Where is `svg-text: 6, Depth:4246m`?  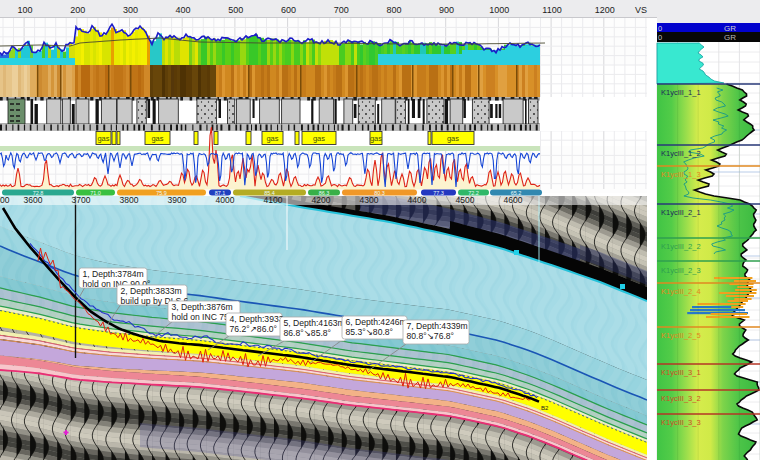 svg-text: 6, Depth:4246m is located at coordinates (376, 322).